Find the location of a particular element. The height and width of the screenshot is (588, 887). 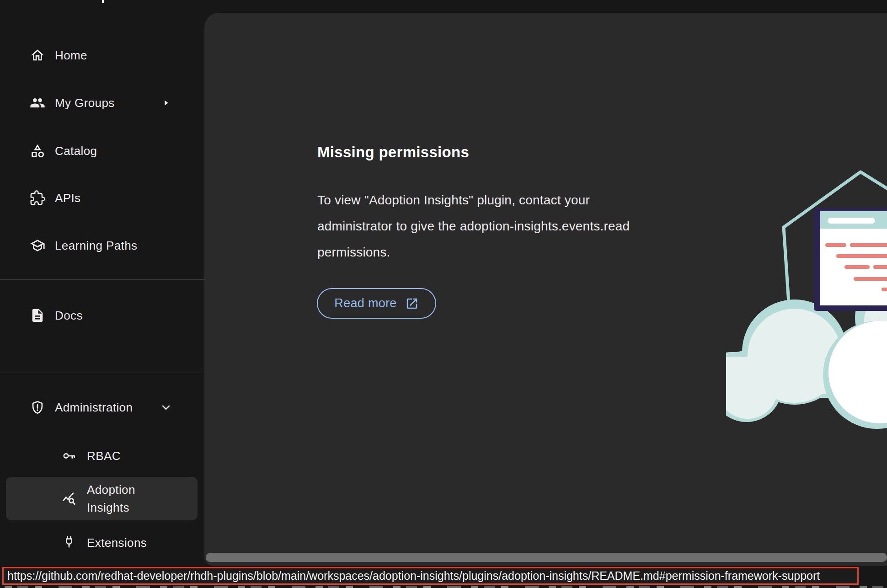

sidebar-item-my-groups: My Groups is located at coordinates (102, 103).